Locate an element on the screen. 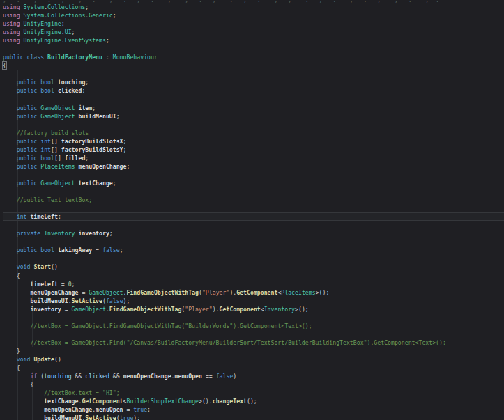 The width and height of the screenshot is (504, 420). code-line: public bool touching; is located at coordinates (254, 82).